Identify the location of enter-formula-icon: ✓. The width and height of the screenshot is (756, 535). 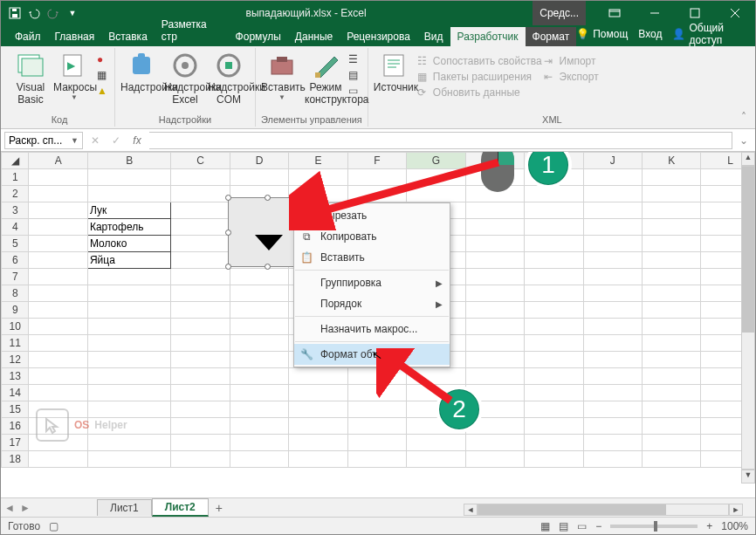
(116, 141).